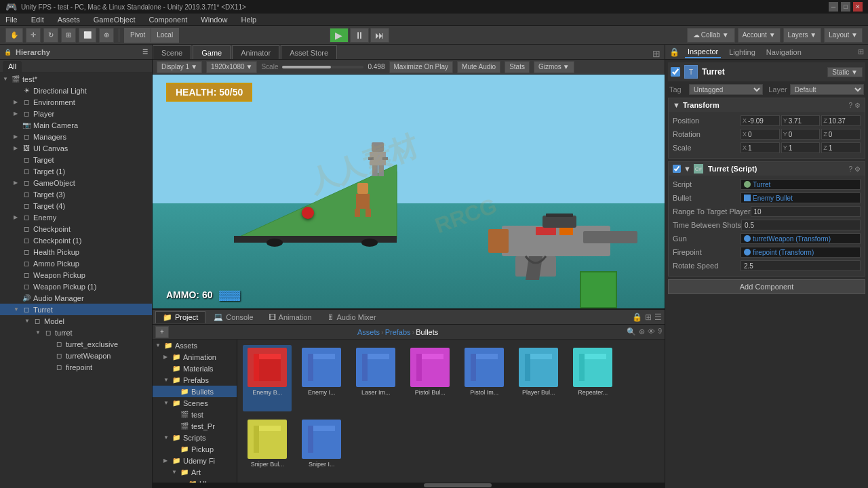  Describe the element at coordinates (232, 67) in the screenshot. I see `resolution-dropdown: 1920x1080 ▼` at that location.